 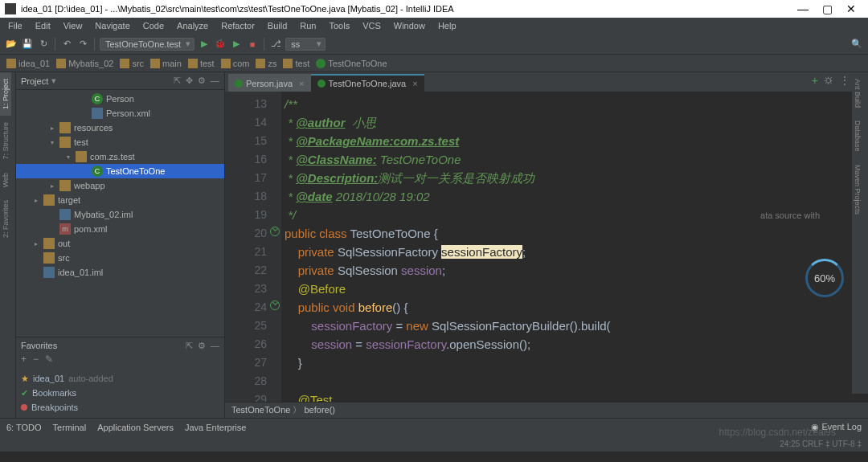 I want to click on code-line: /**, so click(x=576, y=104).